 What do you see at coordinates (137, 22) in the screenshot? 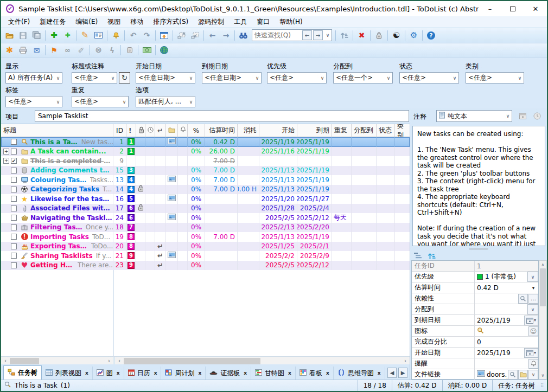
I see `menu-item-4: 移动` at bounding box center [137, 22].